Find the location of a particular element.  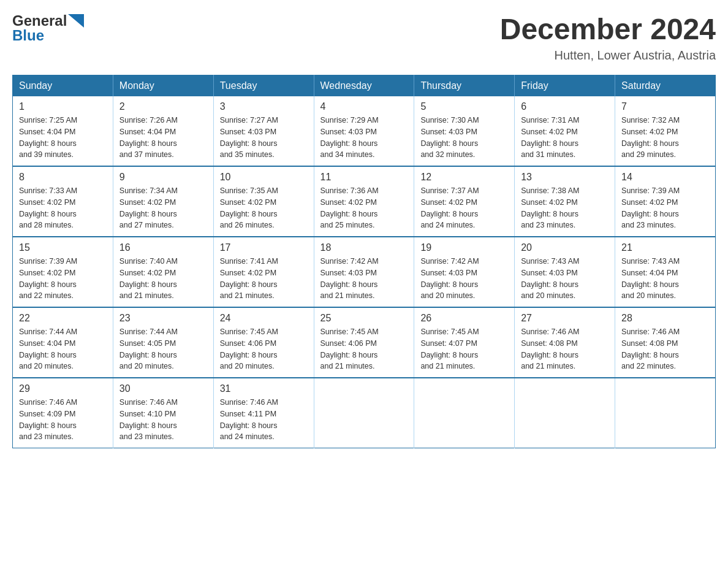

logo: General Blue is located at coordinates (48, 28).